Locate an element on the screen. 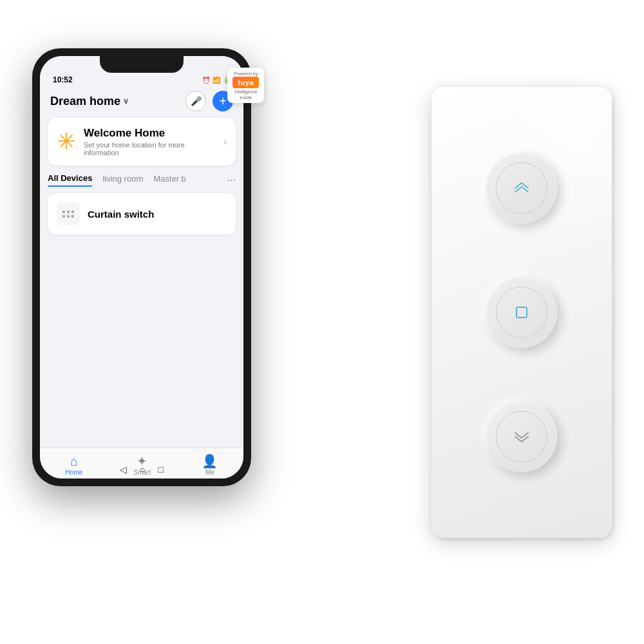 This screenshot has width=644, height=644. alarm-icon: ⏰ is located at coordinates (206, 80).